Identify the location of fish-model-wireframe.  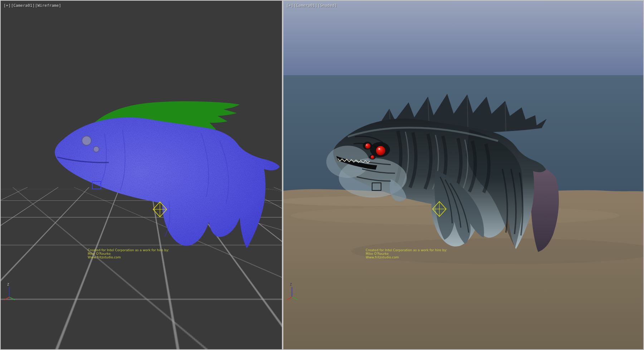
(167, 175).